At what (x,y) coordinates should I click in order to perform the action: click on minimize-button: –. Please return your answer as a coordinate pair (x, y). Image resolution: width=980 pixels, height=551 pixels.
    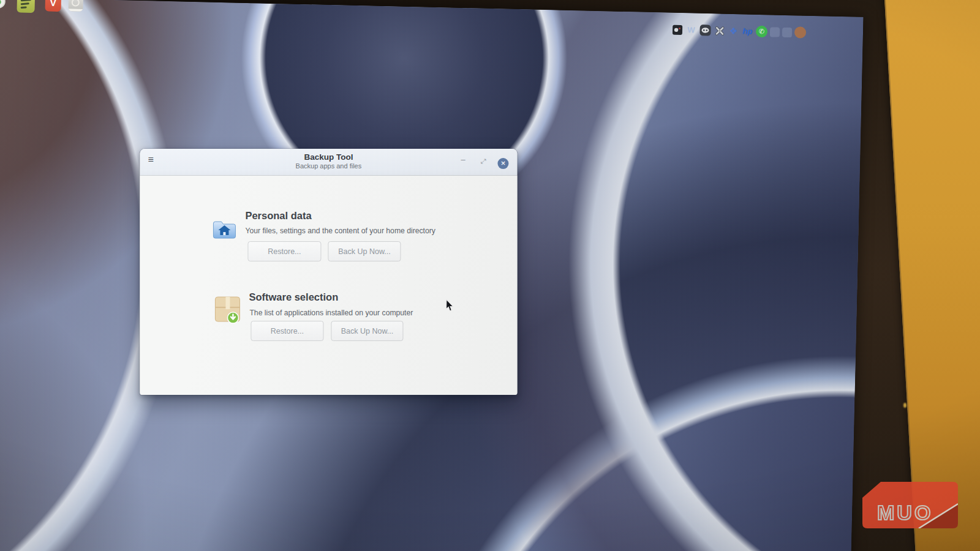
    Looking at the image, I should click on (463, 159).